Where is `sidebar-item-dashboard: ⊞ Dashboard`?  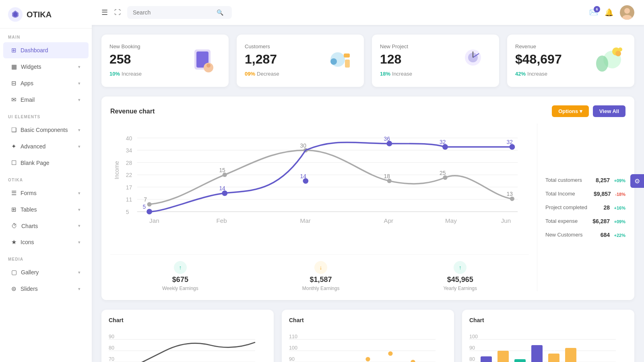
sidebar-item-dashboard: ⊞ Dashboard is located at coordinates (46, 50).